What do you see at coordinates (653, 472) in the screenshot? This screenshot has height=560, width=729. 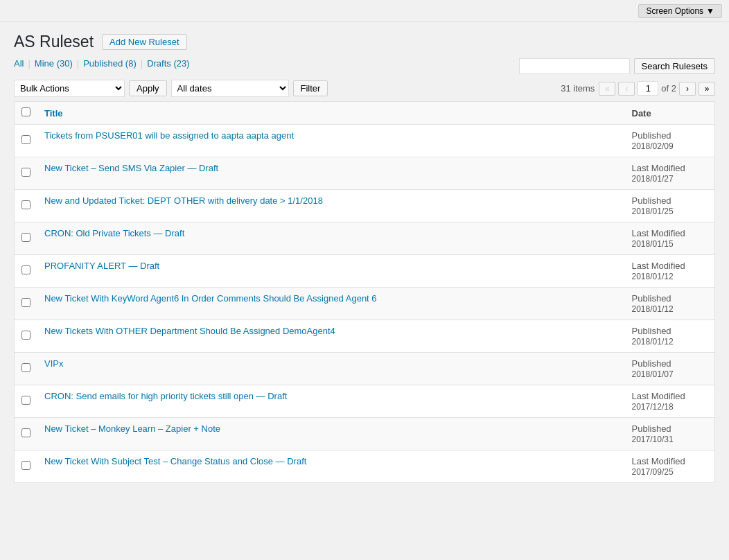 I see `row-date-value: 2017/09/25` at bounding box center [653, 472].